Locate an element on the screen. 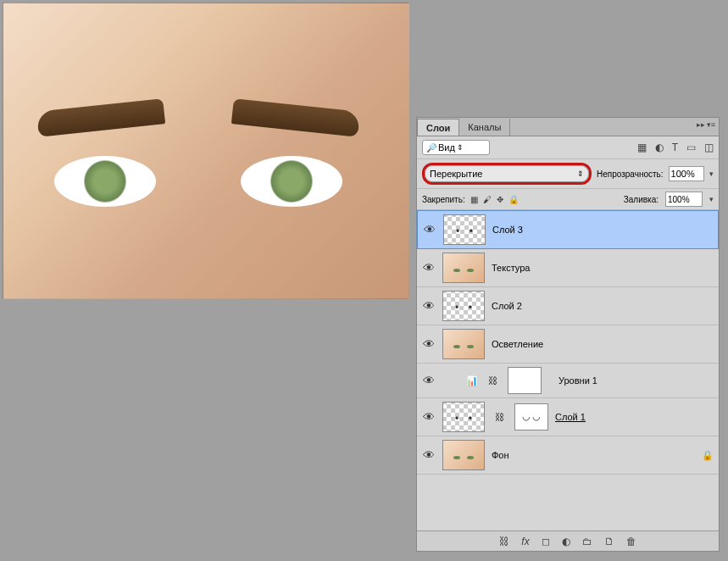 This screenshot has width=728, height=561. brow-right is located at coordinates (296, 118).